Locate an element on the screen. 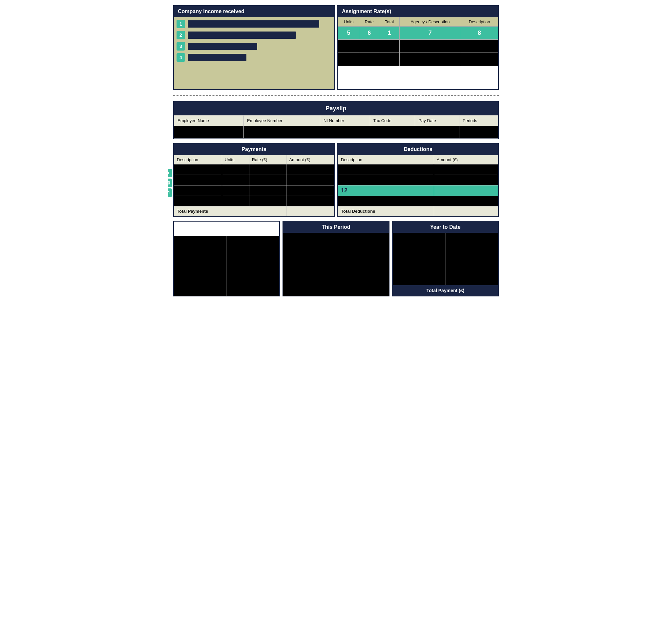 This screenshot has height=625, width=672. payments-total-label: Total Payments is located at coordinates (230, 211).